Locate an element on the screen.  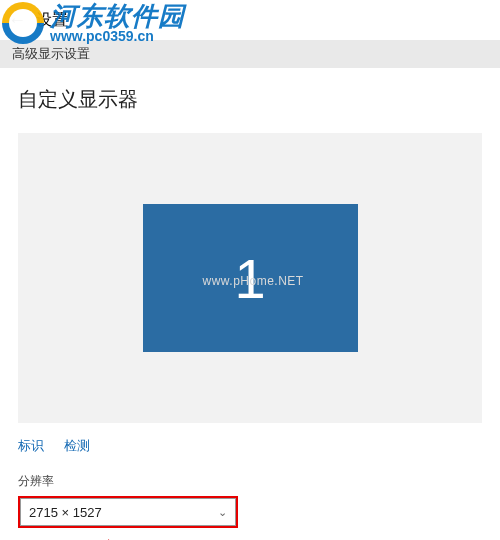
watermark-text: www.pHome.NET is located at coordinates (254, 281).